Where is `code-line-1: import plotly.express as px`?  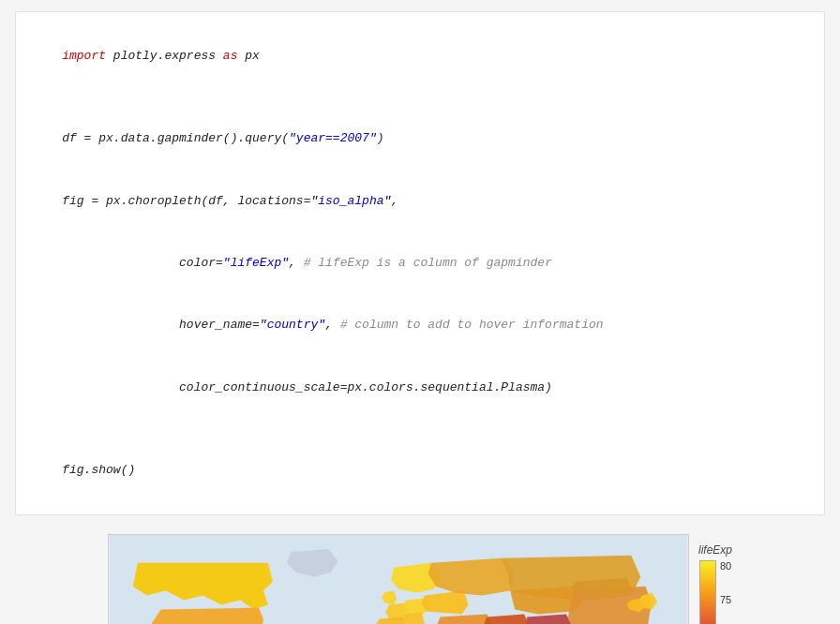
code-line-1: import plotly.express as px is located at coordinates (420, 56).